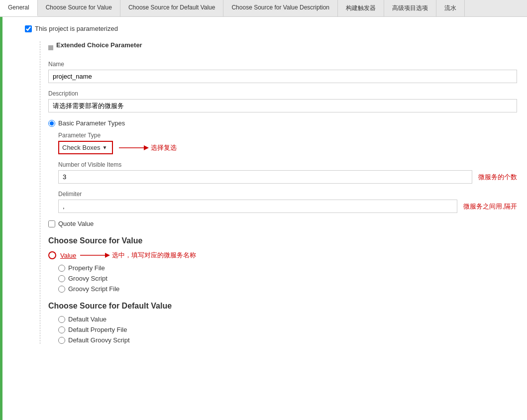 The width and height of the screenshot is (527, 420). What do you see at coordinates (52, 255) in the screenshot?
I see `value-radio-inner` at bounding box center [52, 255].